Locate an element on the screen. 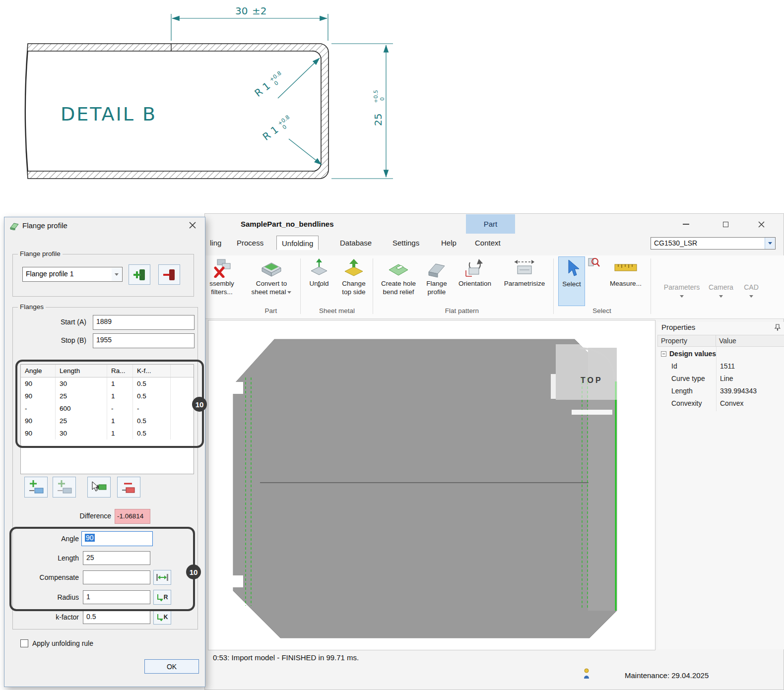 The height and width of the screenshot is (690, 784). cell: 30 is located at coordinates (81, 384).